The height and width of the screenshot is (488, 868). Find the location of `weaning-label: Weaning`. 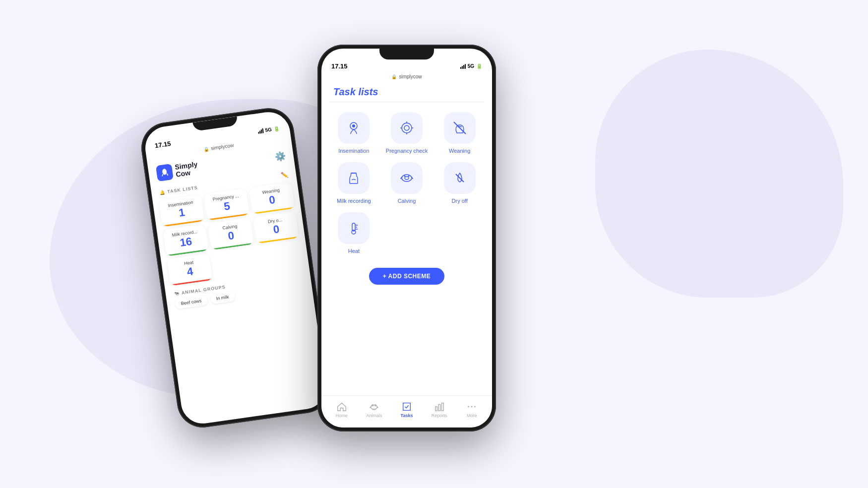

weaning-label: Weaning is located at coordinates (459, 151).